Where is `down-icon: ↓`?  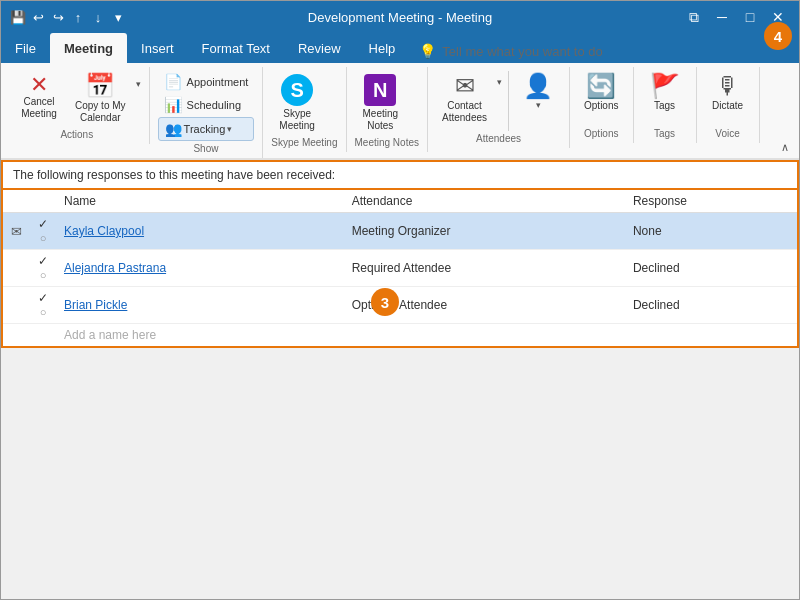
down-icon: ↓ is located at coordinates (98, 17).